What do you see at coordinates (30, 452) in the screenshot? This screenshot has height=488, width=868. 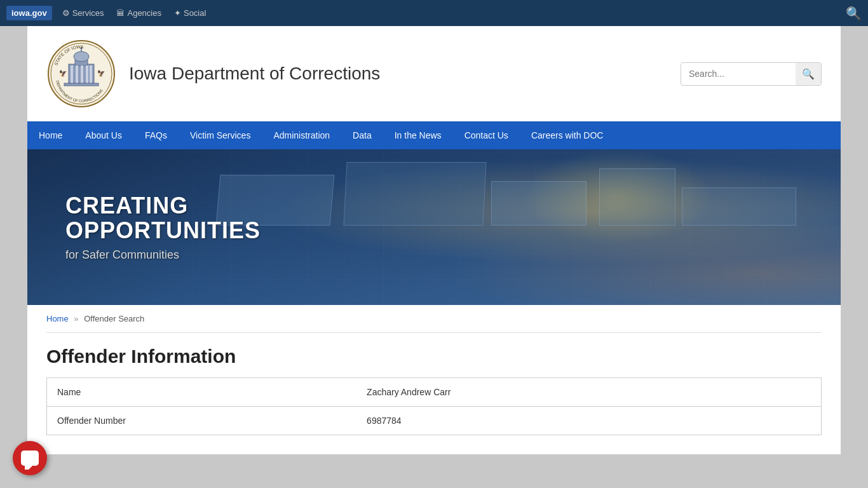 I see `chat-icon` at bounding box center [30, 452].